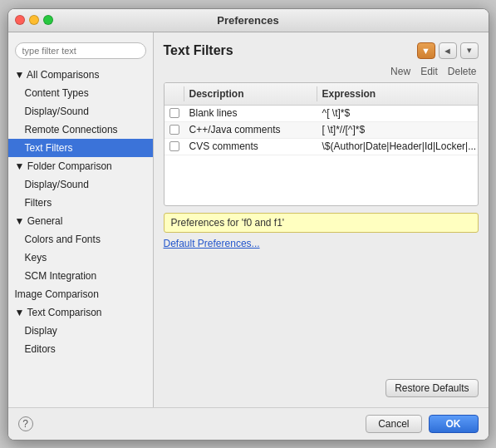  Describe the element at coordinates (321, 71) in the screenshot. I see `action-buttons: New Edit Delete` at that location.